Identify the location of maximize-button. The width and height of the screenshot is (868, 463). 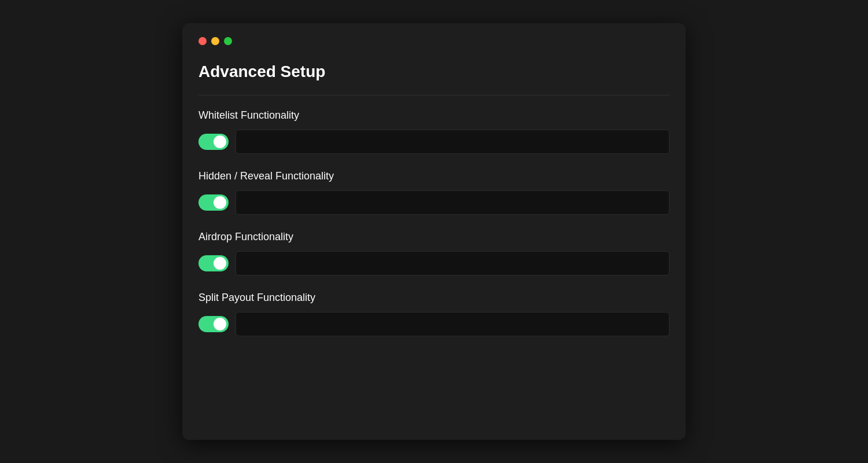
(228, 41).